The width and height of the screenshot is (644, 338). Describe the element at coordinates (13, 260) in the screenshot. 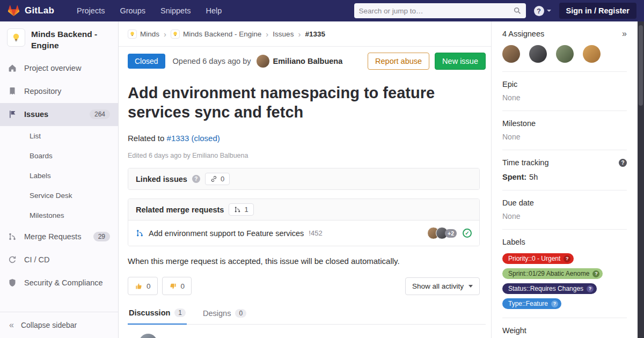

I see `ci-cd-icon` at that location.